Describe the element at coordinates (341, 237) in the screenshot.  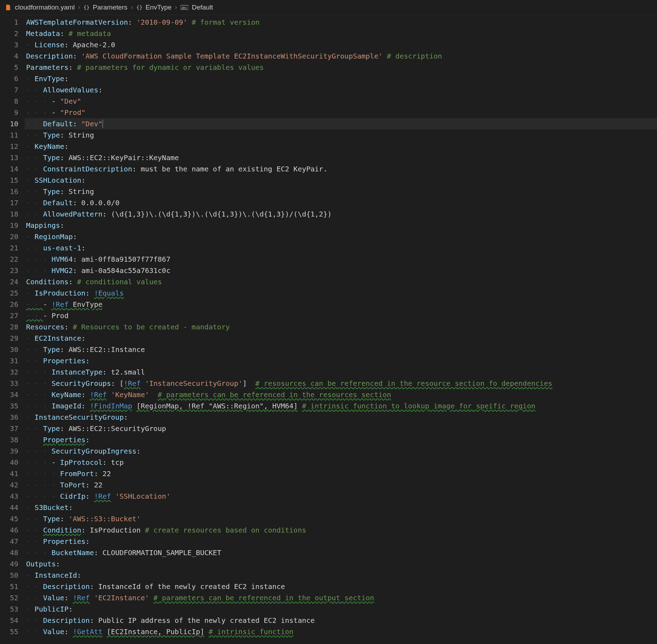
I see `code-line: · RegionMap:` at that location.